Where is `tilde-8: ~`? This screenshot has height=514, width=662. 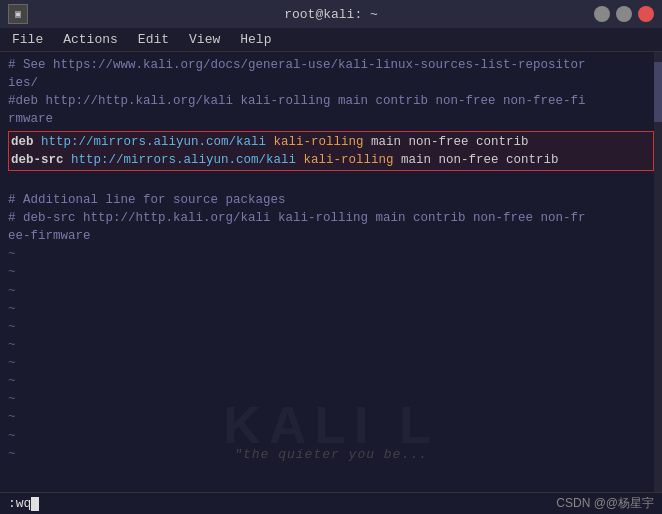 tilde-8: ~ is located at coordinates (331, 381).